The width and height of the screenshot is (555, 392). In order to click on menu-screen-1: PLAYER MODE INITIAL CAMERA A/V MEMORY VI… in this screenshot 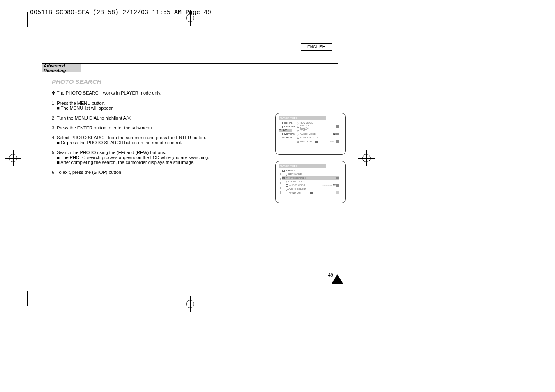, I will do `click(311, 134)`.